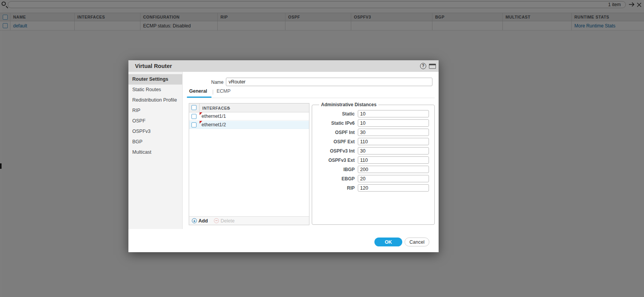 This screenshot has height=297, width=644. What do you see at coordinates (224, 221) in the screenshot?
I see `delete-button: Delete` at bounding box center [224, 221].